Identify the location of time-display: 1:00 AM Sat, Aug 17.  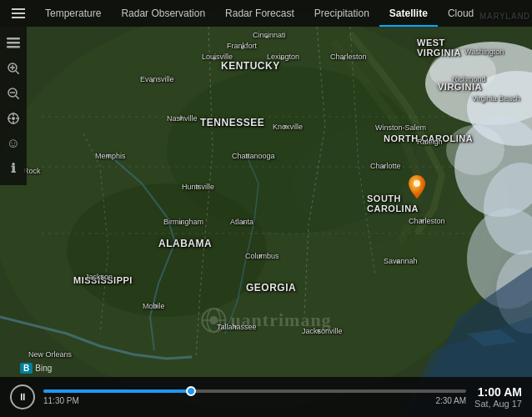
(499, 397).